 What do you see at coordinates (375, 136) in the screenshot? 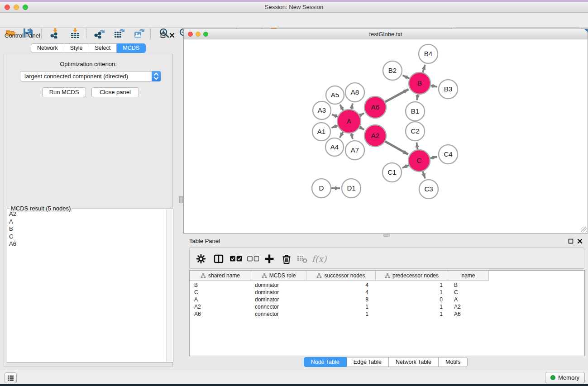
I see `graph-node-A2: A2` at bounding box center [375, 136].